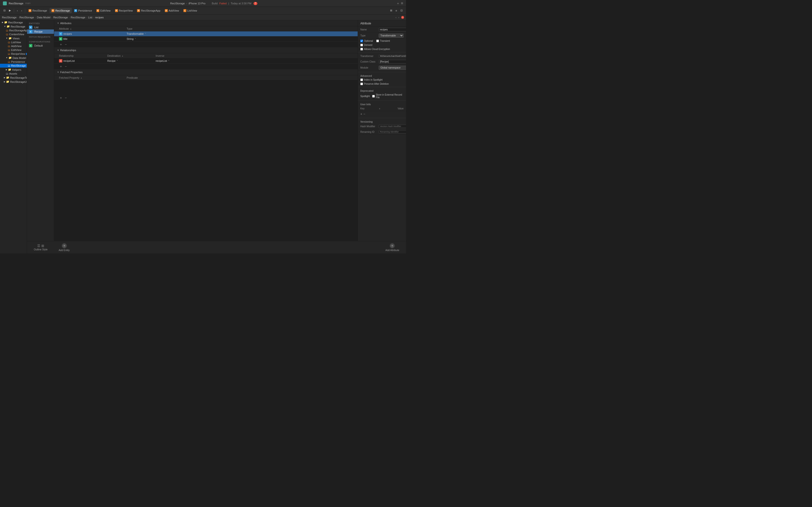 The width and height of the screenshot is (812, 507). I want to click on rp-type-select: Transformable String Integer 16 Integer …, so click(391, 36).